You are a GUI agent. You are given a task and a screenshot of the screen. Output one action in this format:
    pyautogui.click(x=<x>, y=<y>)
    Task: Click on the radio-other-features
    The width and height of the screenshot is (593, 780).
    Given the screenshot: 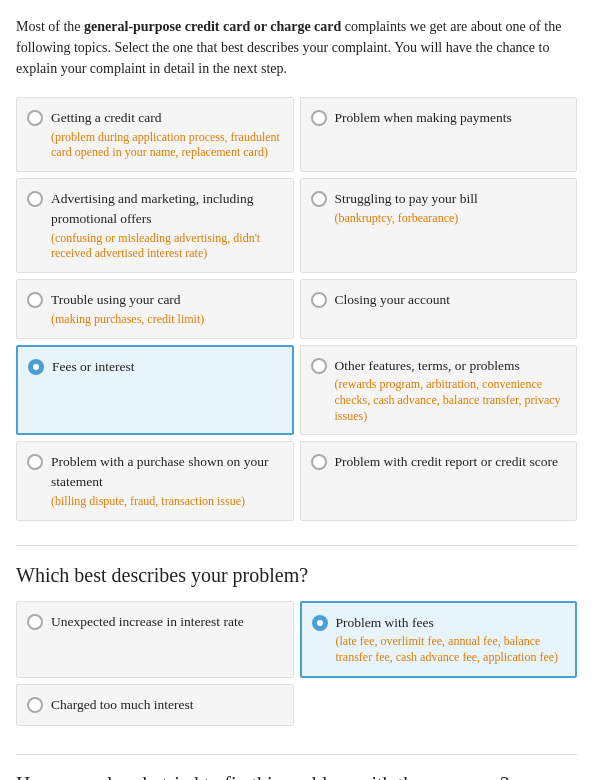 What is the action you would take?
    pyautogui.click(x=319, y=366)
    